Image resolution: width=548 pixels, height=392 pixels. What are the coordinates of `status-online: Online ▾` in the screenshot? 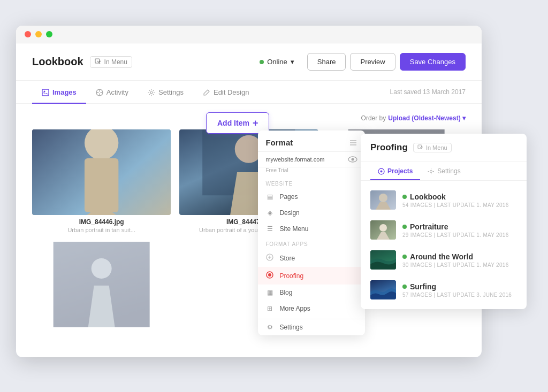 It's located at (277, 62).